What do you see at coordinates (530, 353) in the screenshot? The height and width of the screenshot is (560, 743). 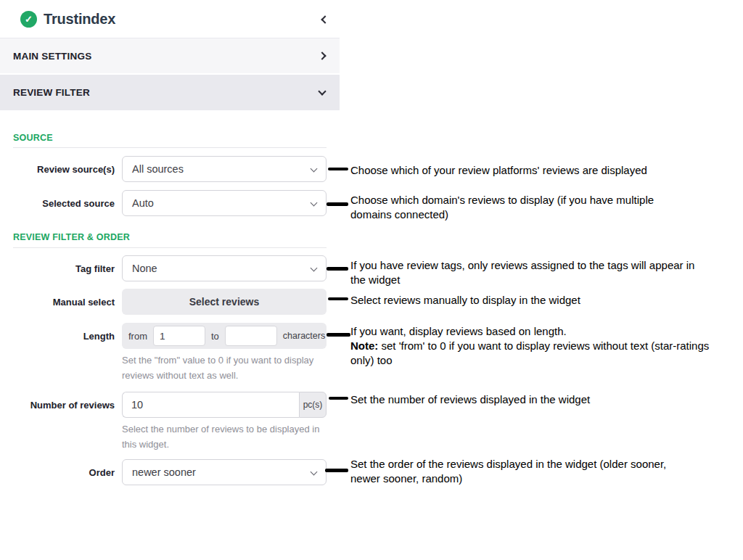 I see `note-text: set 'from' to 0 if you want to display r…` at bounding box center [530, 353].